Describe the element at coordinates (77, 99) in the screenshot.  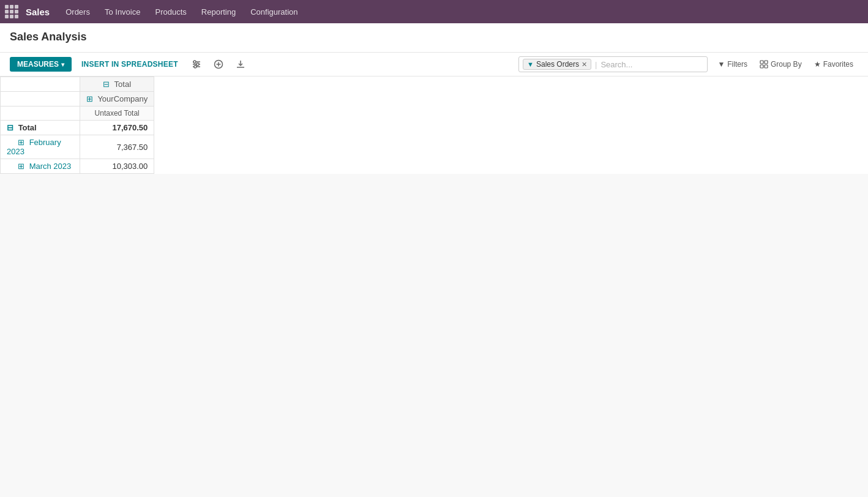
I see `pivot-header-company-row: ⊞ YourCompany` at that location.